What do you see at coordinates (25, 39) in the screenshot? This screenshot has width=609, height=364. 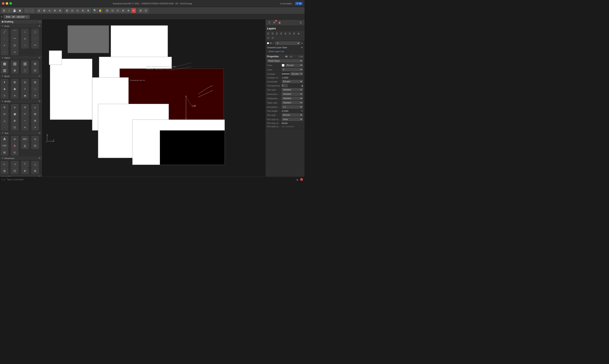 I see `ellipse-tool: ⊕` at bounding box center [25, 39].